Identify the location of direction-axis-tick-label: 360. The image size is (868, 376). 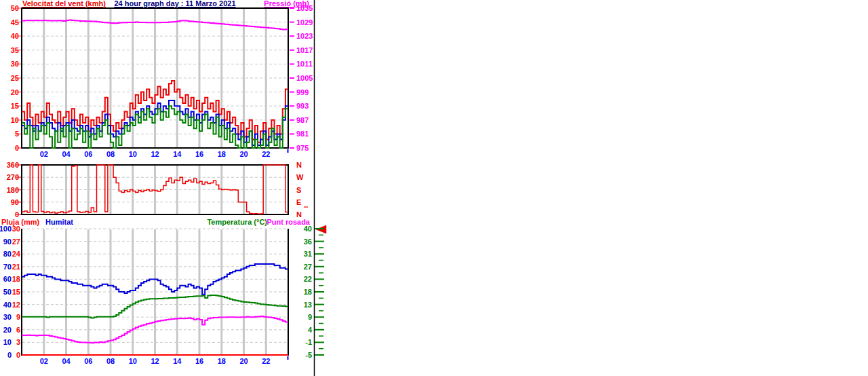
(13, 165).